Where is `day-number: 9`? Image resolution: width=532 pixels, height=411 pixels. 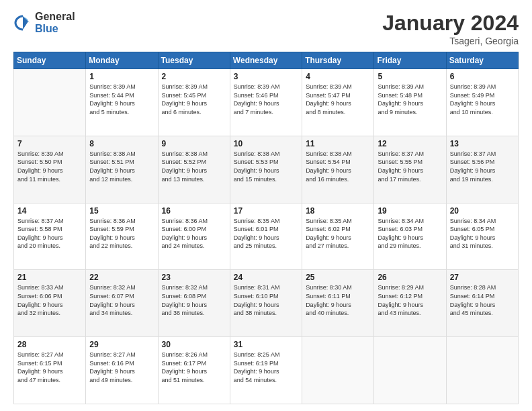
day-number: 9 is located at coordinates (194, 144).